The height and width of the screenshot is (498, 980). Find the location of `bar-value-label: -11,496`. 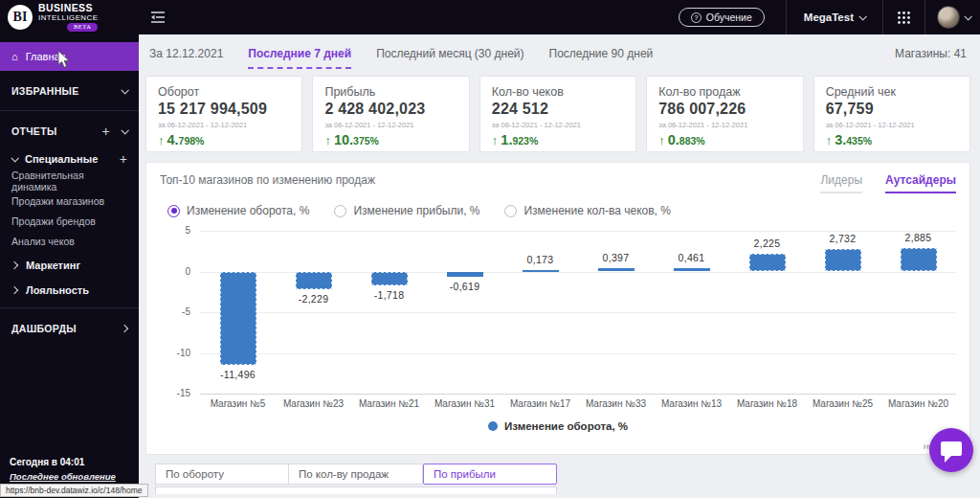

bar-value-label: -11,496 is located at coordinates (237, 374).